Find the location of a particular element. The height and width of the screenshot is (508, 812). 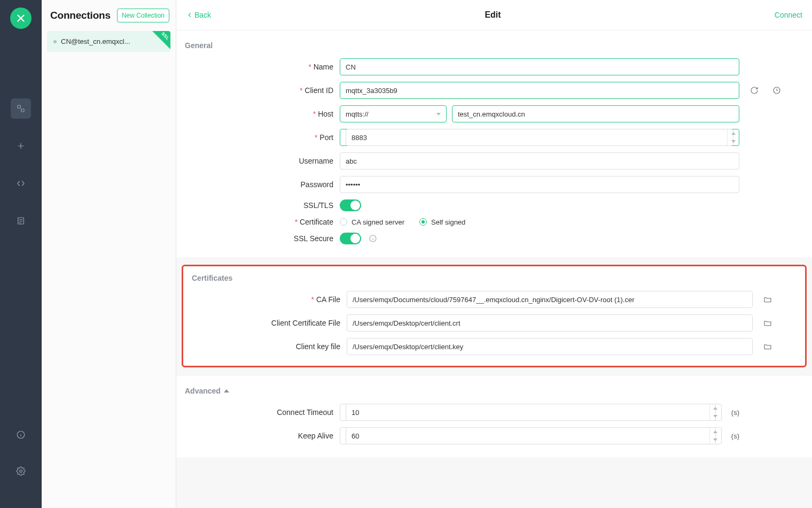

nav-about is located at coordinates (21, 435).